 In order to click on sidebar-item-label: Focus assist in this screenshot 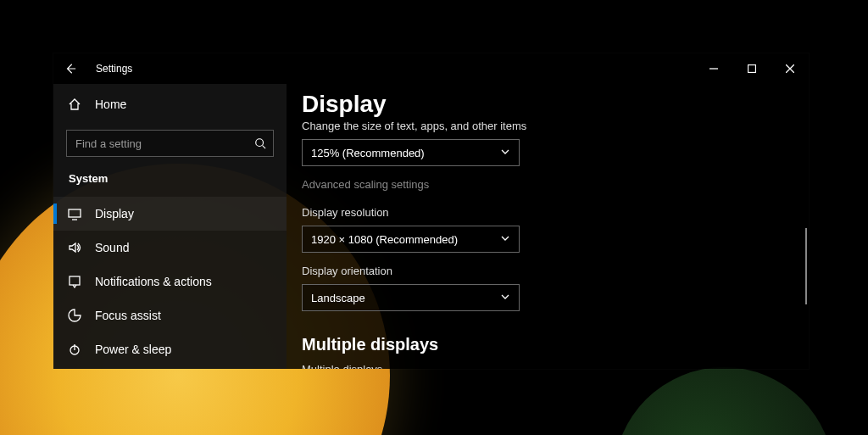, I will do `click(128, 315)`.